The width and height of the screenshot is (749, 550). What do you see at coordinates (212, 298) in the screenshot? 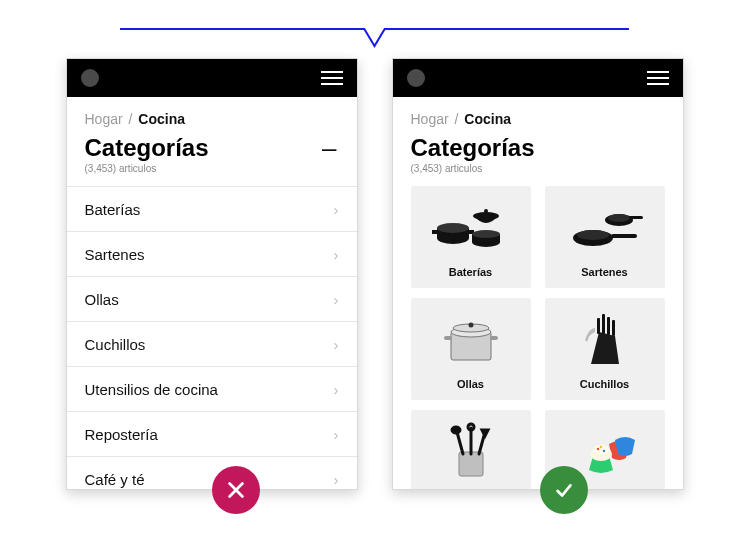
I see `list-item: Ollas ›` at bounding box center [212, 298].